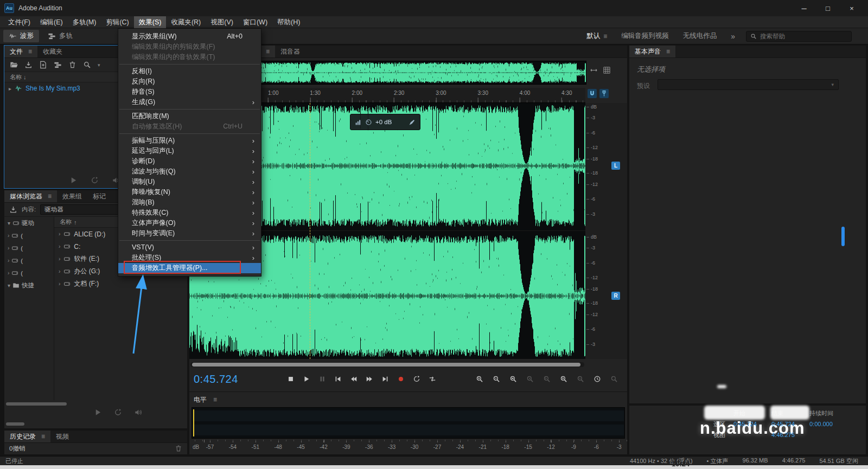 This screenshot has height=469, width=868. What do you see at coordinates (843, 236) in the screenshot?
I see `right-panel-scrollbar` at bounding box center [843, 236].